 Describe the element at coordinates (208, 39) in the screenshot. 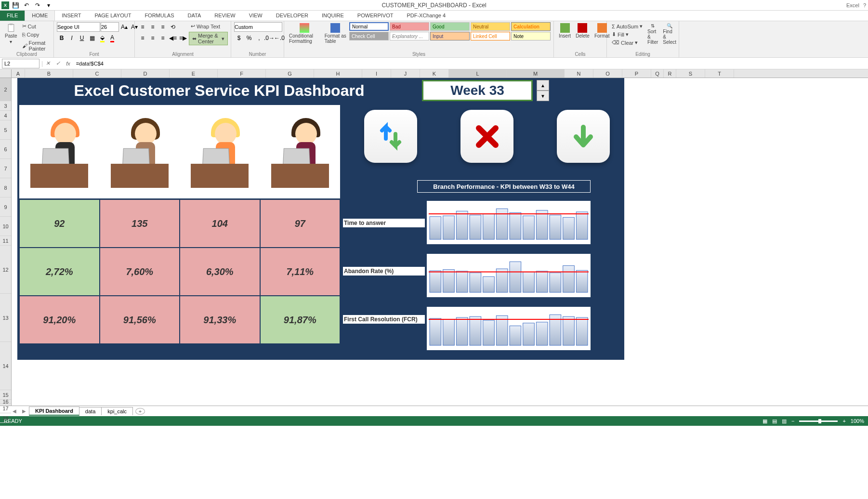

I see `merge-center-button: ⬌Merge & Center ▾` at that location.